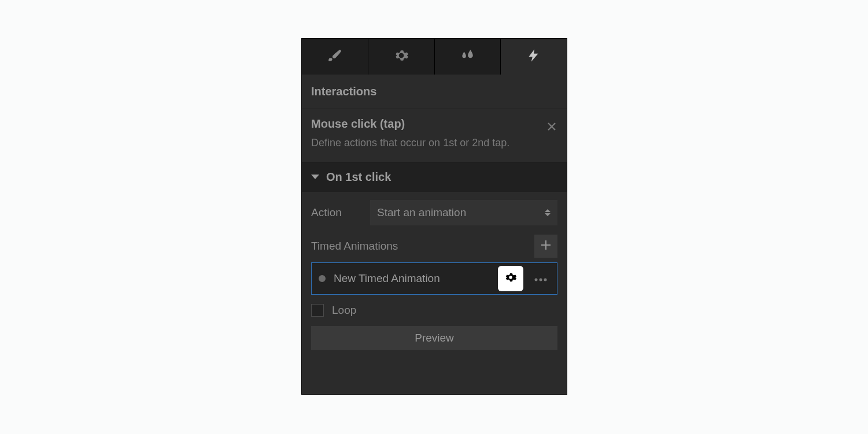  Describe the element at coordinates (322, 279) in the screenshot. I see `animation-status-dot` at that location.